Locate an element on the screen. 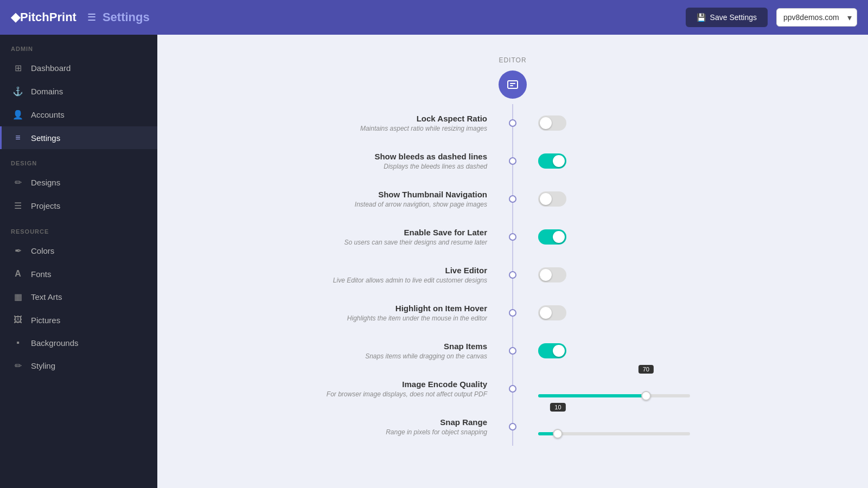  toggle-highlight-hover is located at coordinates (552, 313).